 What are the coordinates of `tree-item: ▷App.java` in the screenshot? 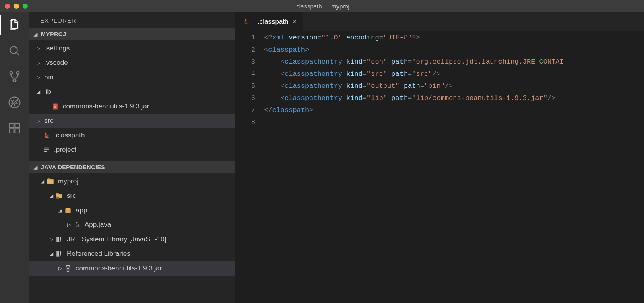 It's located at (132, 225).